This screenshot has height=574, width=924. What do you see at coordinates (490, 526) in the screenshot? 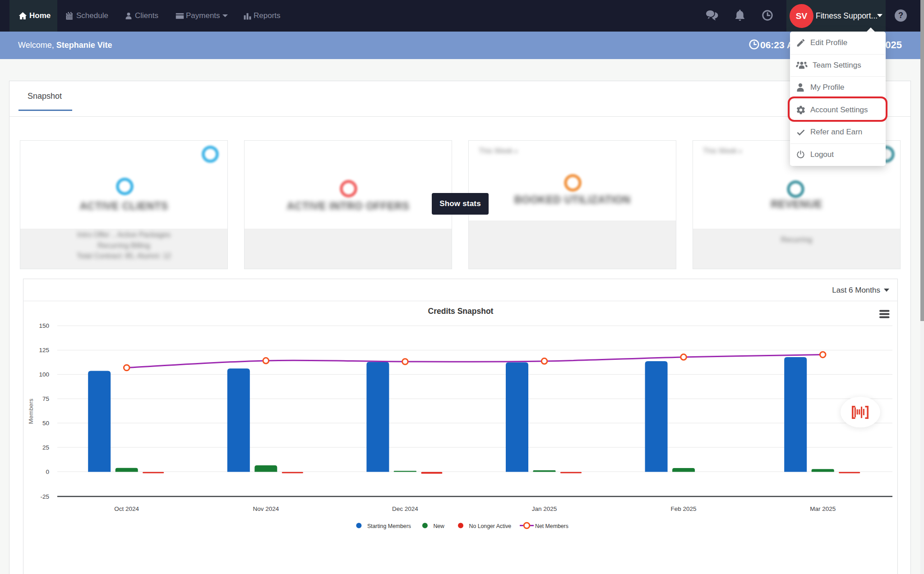
I see `svg-text: No Longer Active` at bounding box center [490, 526].